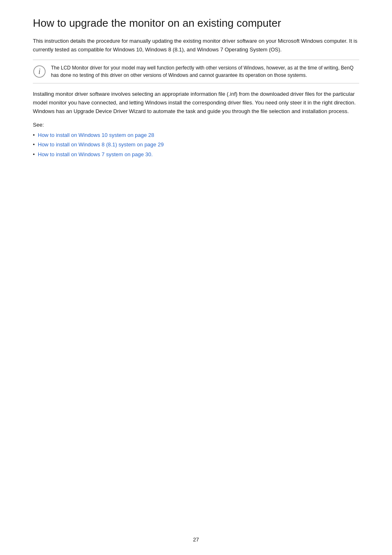  I want to click on list-item: How to install on Windows 7 system on pa…, so click(196, 155).